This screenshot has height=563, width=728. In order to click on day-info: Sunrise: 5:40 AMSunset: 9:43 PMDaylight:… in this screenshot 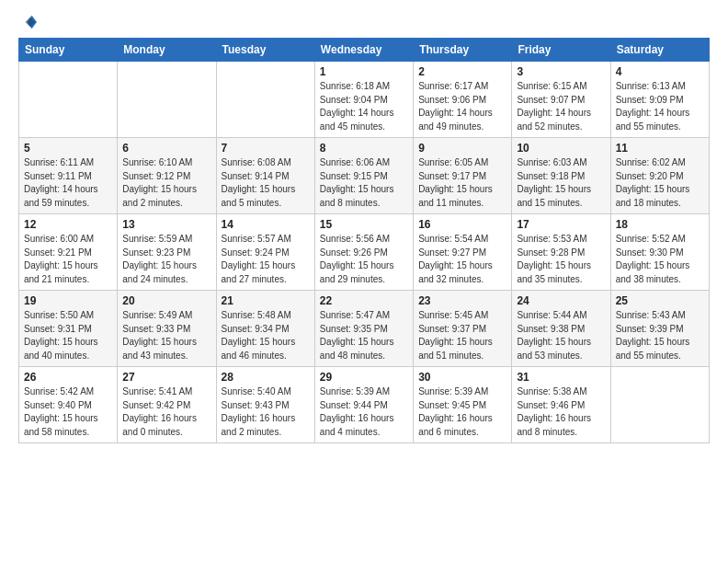, I will do `click(266, 412)`.